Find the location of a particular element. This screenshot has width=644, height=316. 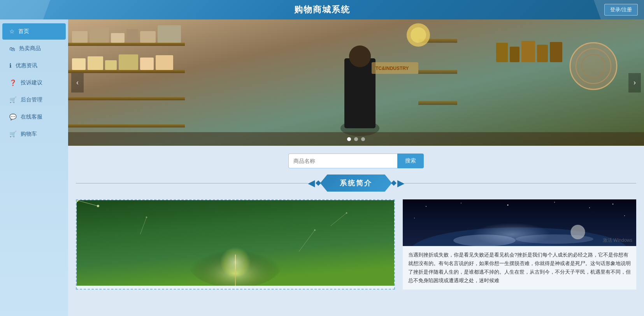

content-right-image: 激活 Windows is located at coordinates (519, 223).